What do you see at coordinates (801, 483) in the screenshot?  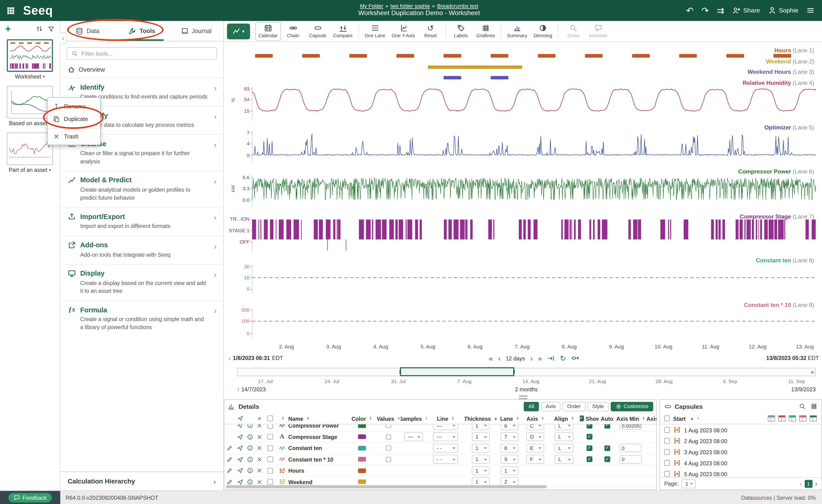 I see `prev-page-icon: ‹` at bounding box center [801, 483].